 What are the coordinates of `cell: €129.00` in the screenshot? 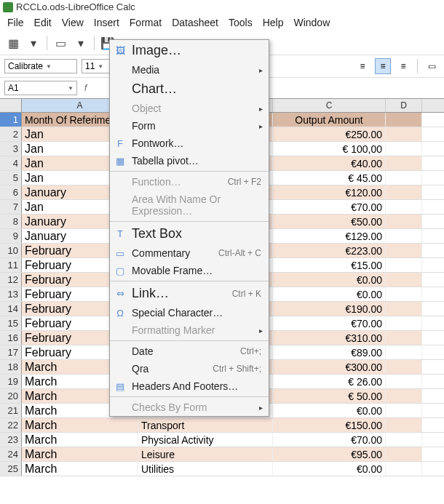 It's located at (329, 236).